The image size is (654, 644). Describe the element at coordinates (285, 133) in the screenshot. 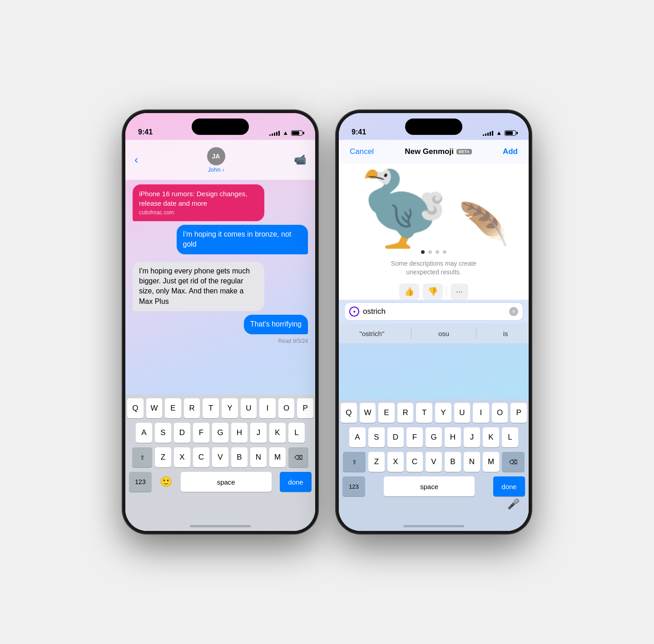

I see `wifi-icon-1: ▲` at that location.